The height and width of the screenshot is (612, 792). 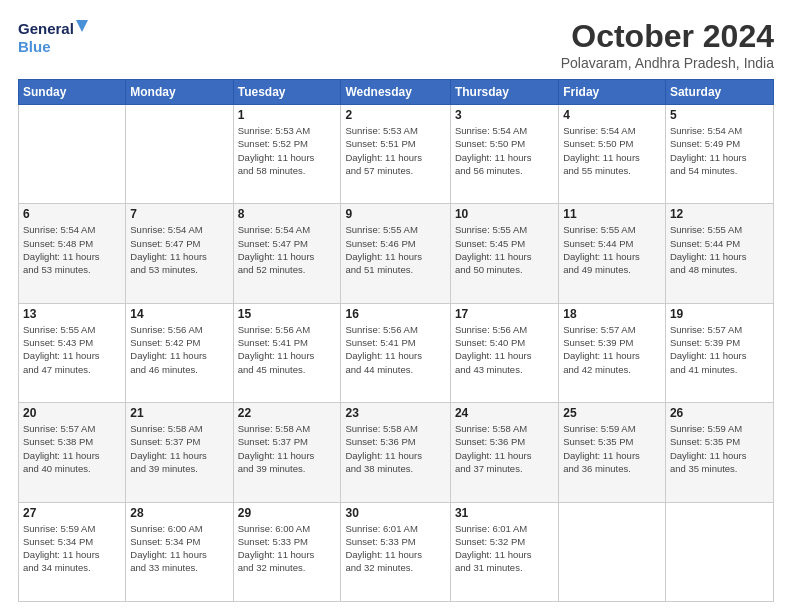 What do you see at coordinates (504, 452) in the screenshot?
I see `table-row: 24Sunrise: 5:58 AM Sunset: 5:36 PM Dayli…` at bounding box center [504, 452].